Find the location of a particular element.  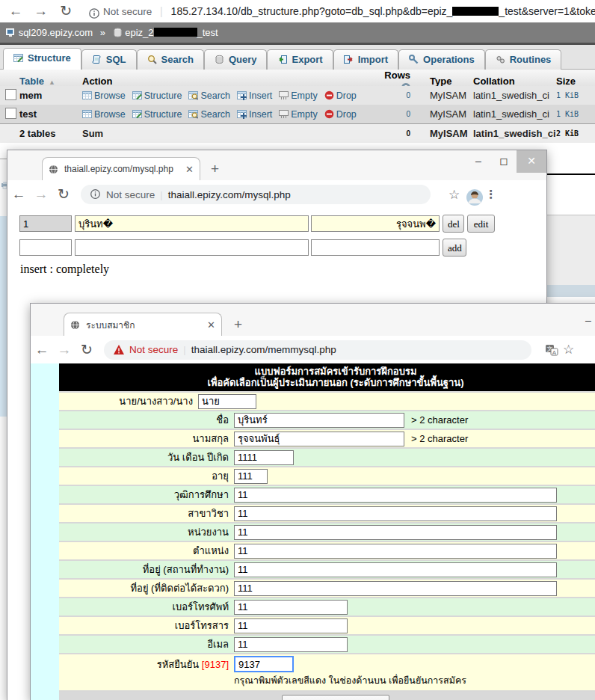

edit-button: edit is located at coordinates (481, 224).